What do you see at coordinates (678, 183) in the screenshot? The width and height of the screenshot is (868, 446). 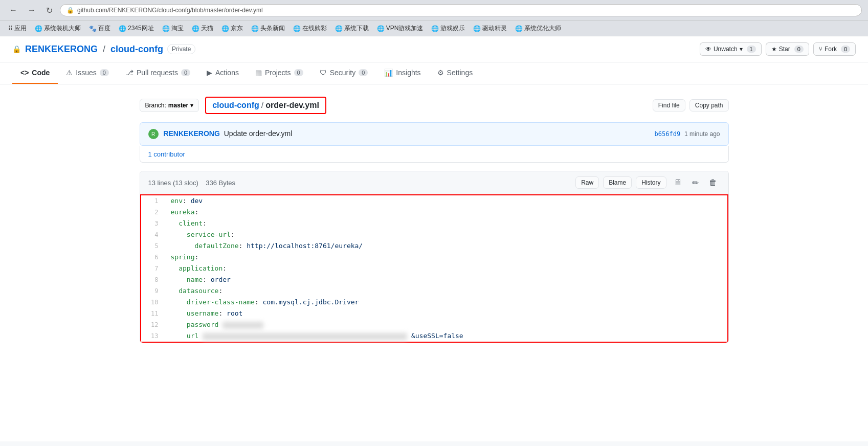 I see `desktop-icon: 🖥` at bounding box center [678, 183].